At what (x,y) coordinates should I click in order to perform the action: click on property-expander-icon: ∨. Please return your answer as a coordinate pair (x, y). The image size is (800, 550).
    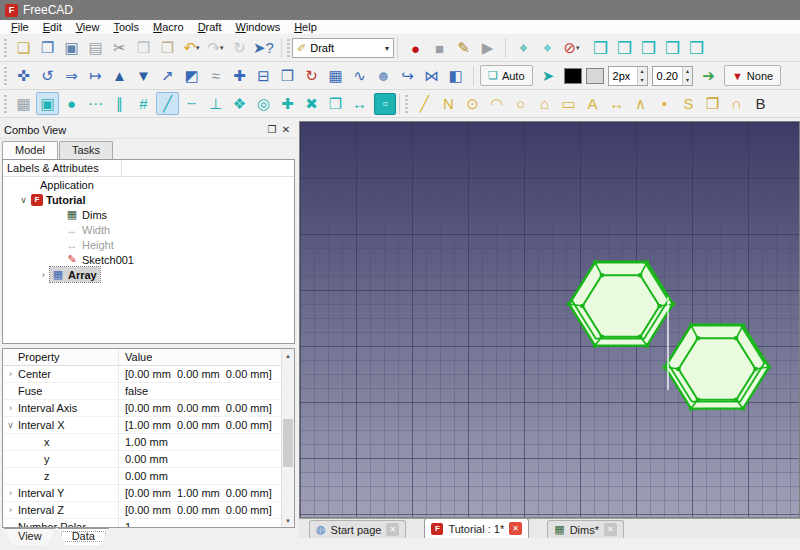
    Looking at the image, I should click on (10, 425).